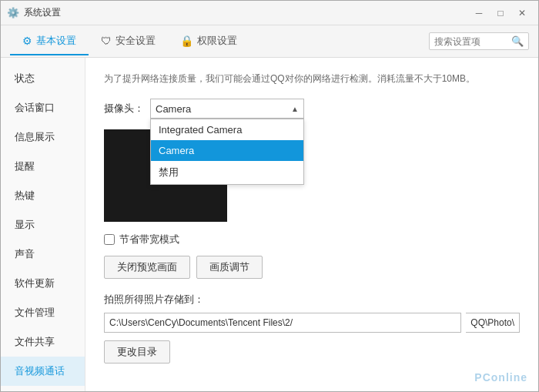 The height and width of the screenshot is (392, 539). What do you see at coordinates (312, 323) in the screenshot?
I see `save-path-row: C:\Users\CenCy\Documents\Tencent Files\2…` at bounding box center [312, 323].